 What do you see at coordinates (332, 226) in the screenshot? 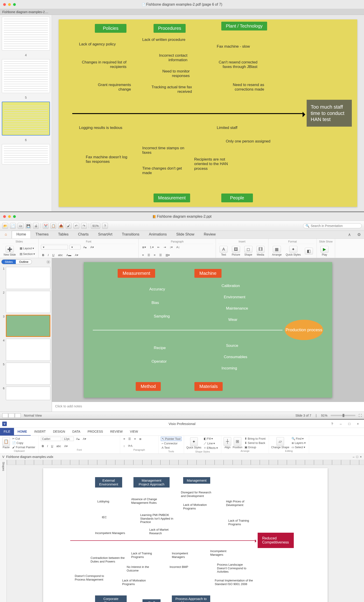
I see `search-box: 🔍` at bounding box center [332, 226].